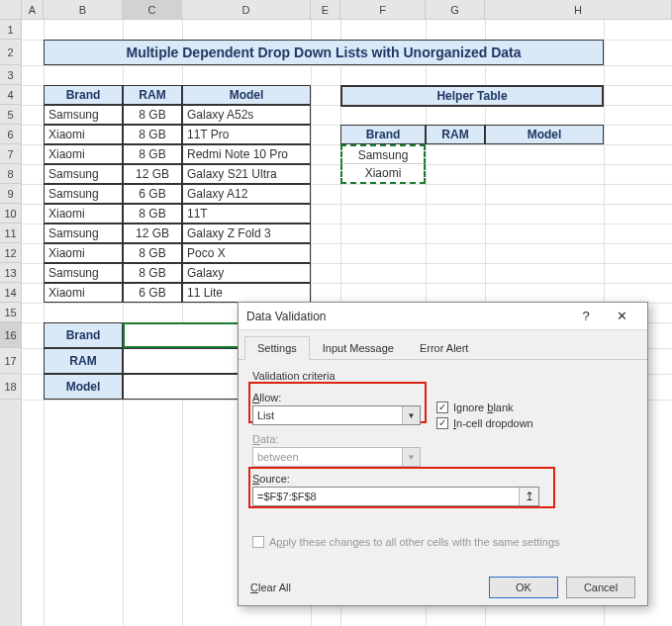  I want to click on row-headers: 1 2 3 4 5 6 7 8 9 10 11 12 13 14 15 16 1…, so click(11, 322).